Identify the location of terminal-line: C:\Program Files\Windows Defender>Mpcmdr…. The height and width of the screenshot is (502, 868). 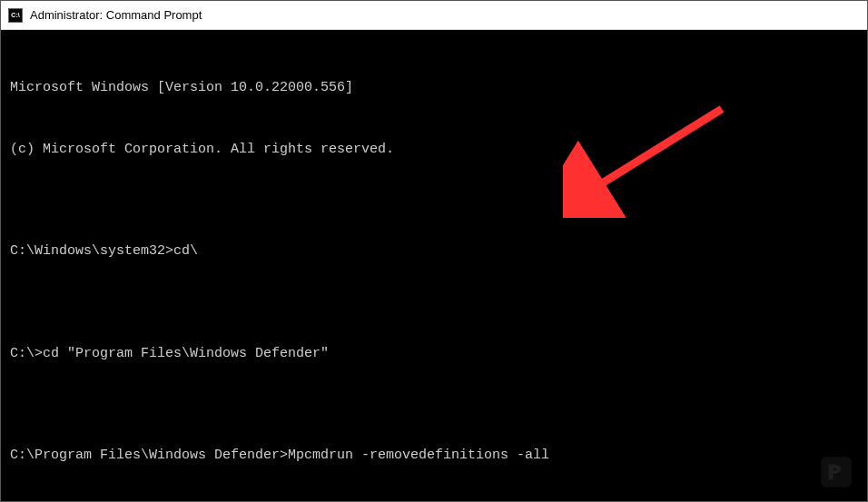
(434, 456).